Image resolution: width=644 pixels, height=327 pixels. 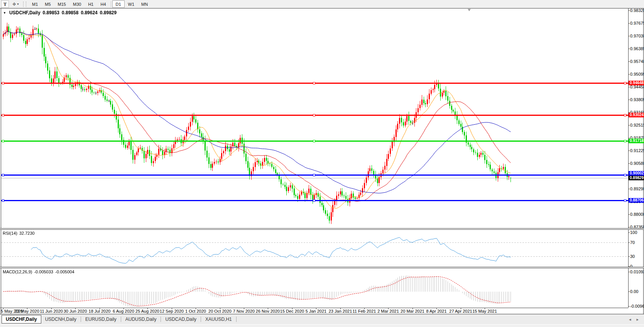 What do you see at coordinates (22, 319) in the screenshot?
I see `chart-tab-usdchf: USDCHF,Daily` at bounding box center [22, 319].